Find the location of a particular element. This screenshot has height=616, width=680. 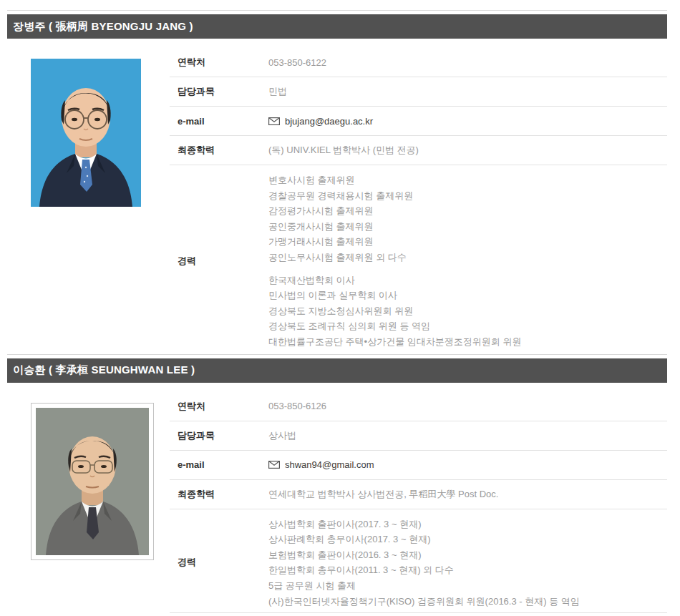

career-lines: 변호사시험 출제위원경찰공무원 경력채용시험 출제위원감정평가사시험 출제위원공… is located at coordinates (395, 261).